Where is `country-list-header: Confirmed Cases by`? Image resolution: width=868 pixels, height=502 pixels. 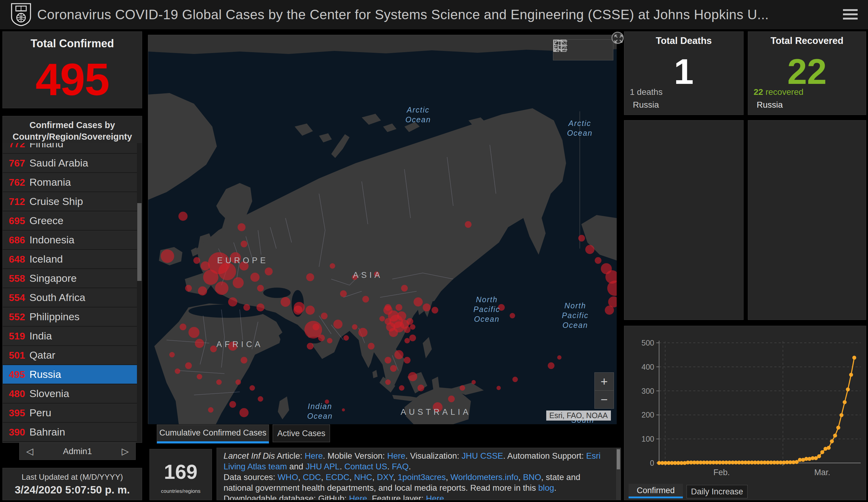
country-list-header: Confirmed Cases by is located at coordinates (72, 123).